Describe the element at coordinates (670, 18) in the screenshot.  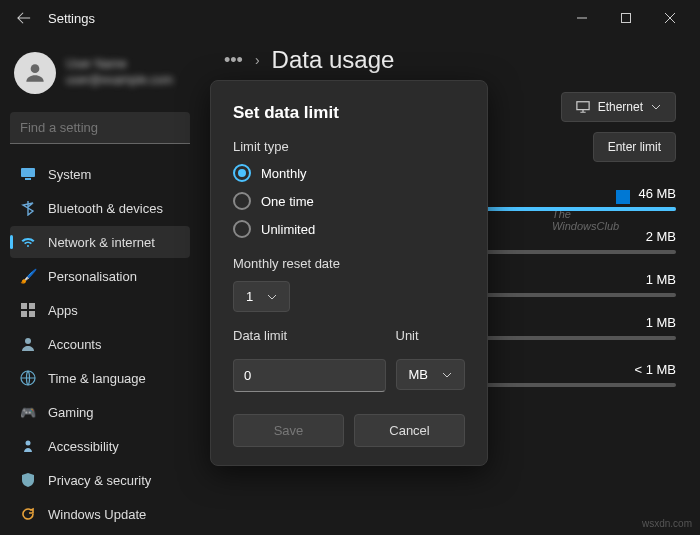
I see `close-button` at that location.